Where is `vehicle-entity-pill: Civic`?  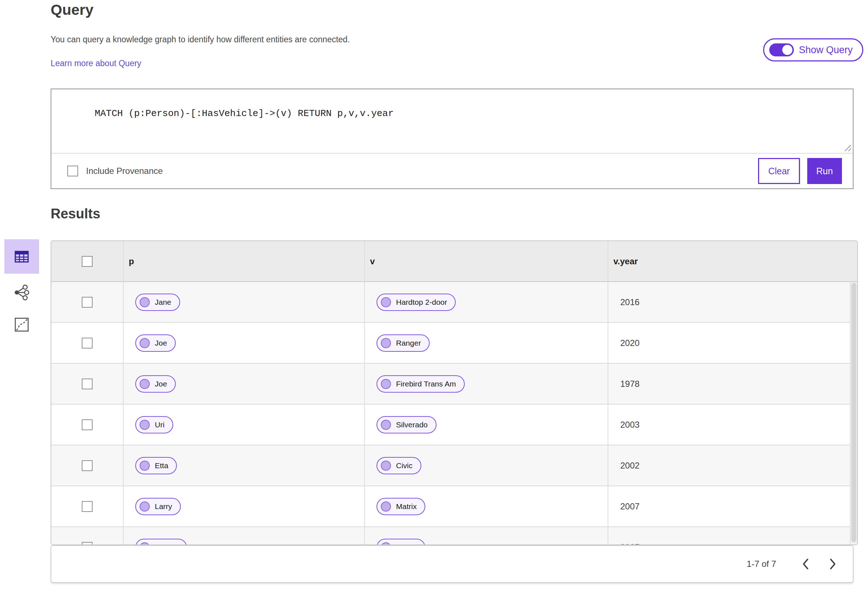
vehicle-entity-pill: Civic is located at coordinates (399, 466).